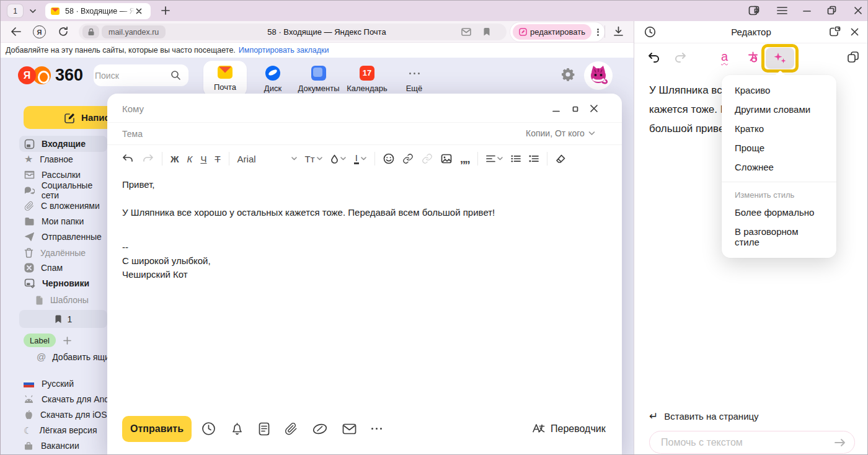 The height and width of the screenshot is (455, 868). Describe the element at coordinates (319, 79) in the screenshot. I see `service-docs: Документы` at that location.